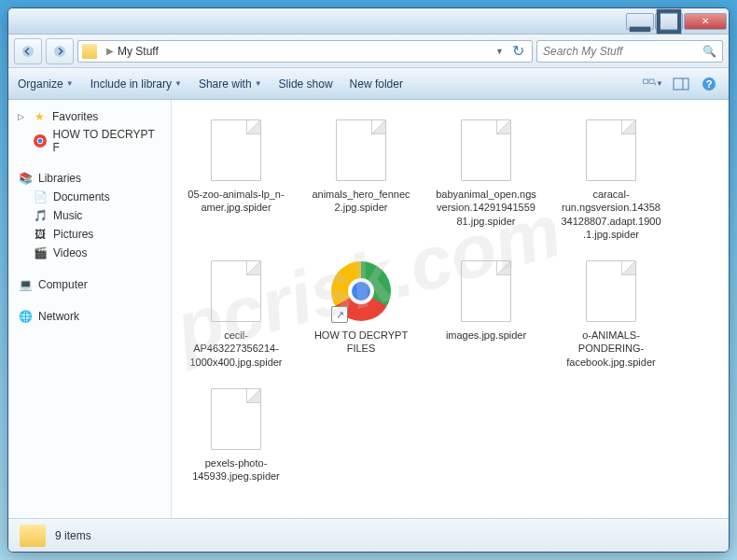 This screenshot has height=560, width=737. Describe the element at coordinates (73, 234) in the screenshot. I see `sidebar-item-label: Pictures` at that location.